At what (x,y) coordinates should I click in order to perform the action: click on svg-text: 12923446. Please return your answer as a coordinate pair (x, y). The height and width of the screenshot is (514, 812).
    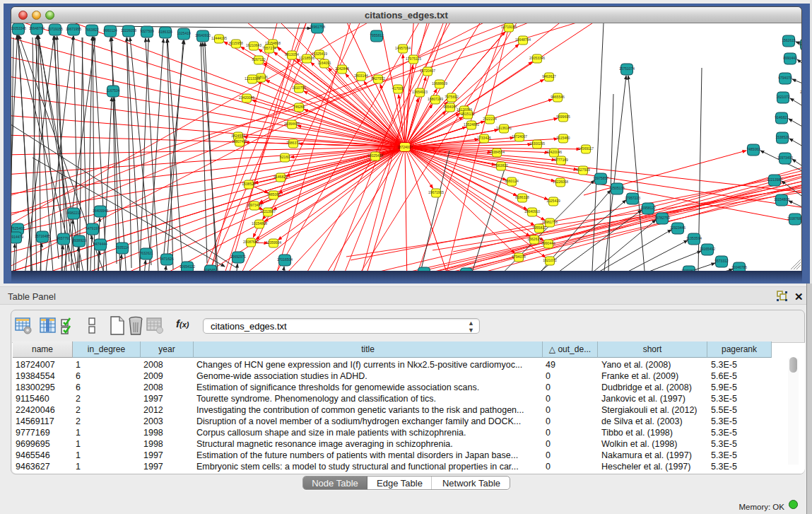
    Looking at the image, I should click on (678, 228).